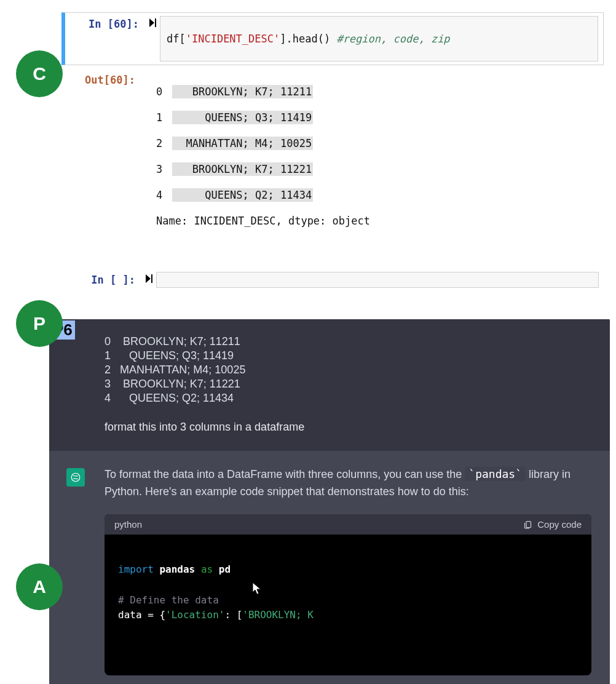 This screenshot has width=616, height=684. What do you see at coordinates (176, 39) in the screenshot?
I see `code-token: df[` at bounding box center [176, 39].